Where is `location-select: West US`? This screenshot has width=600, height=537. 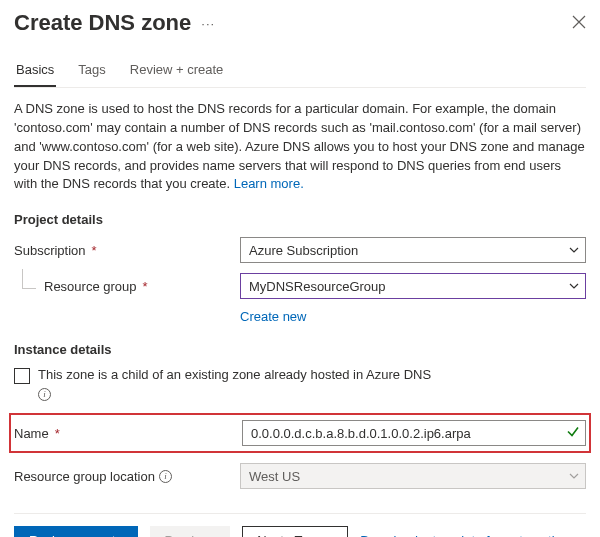
location-select: West US is located at coordinates (413, 476).